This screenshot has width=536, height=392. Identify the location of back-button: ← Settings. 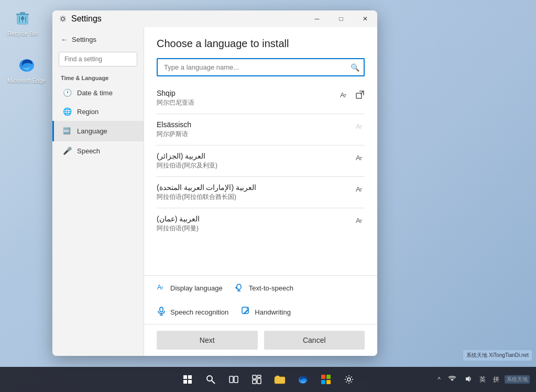
(98, 40).